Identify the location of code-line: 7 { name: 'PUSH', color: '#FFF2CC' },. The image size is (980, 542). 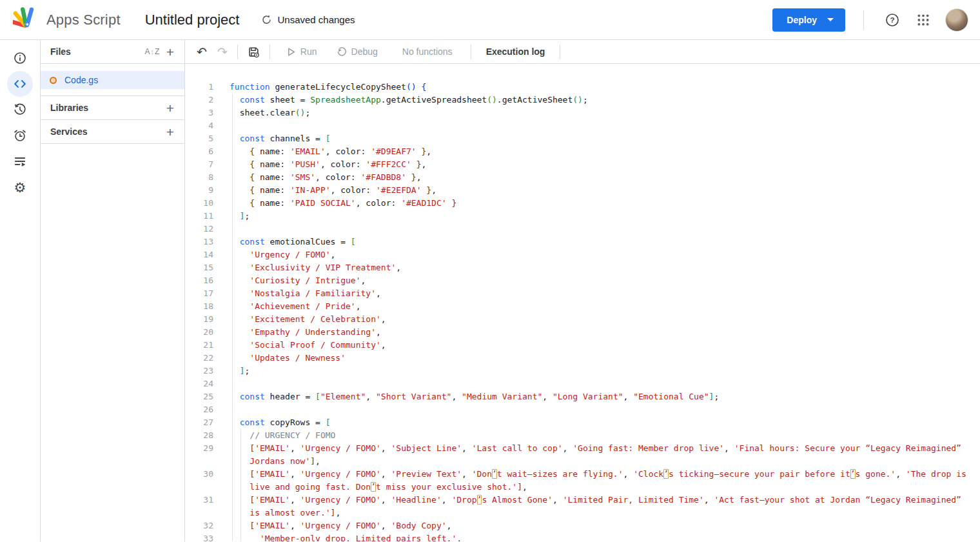
(583, 165).